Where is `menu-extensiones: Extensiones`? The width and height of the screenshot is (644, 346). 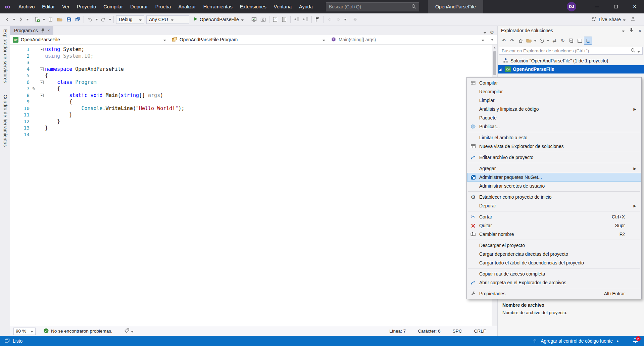 menu-extensiones: Extensiones is located at coordinates (253, 7).